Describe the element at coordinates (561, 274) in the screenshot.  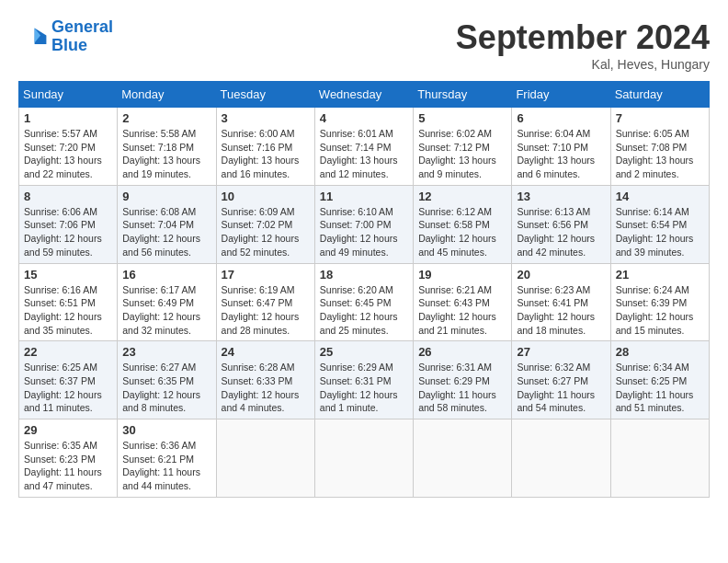
I see `day-number: 20` at that location.